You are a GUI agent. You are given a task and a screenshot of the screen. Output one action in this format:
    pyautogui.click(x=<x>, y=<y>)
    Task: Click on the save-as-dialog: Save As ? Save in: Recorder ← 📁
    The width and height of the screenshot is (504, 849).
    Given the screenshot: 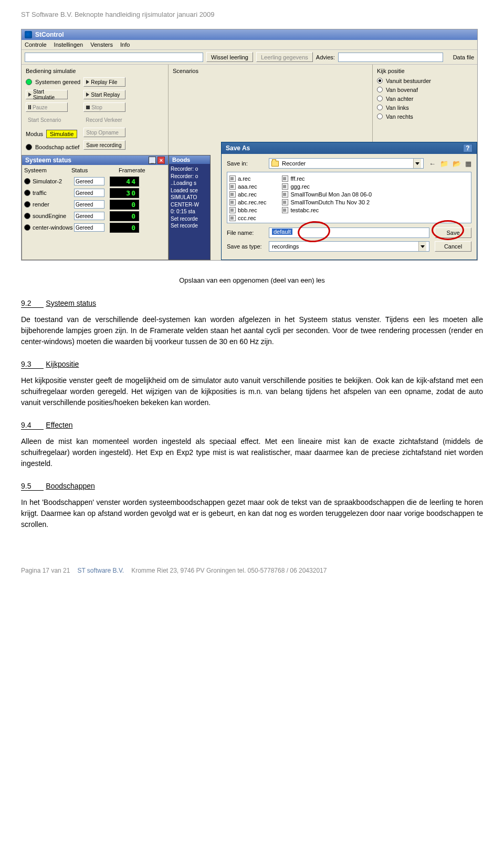 What is the action you would take?
    pyautogui.click(x=349, y=201)
    